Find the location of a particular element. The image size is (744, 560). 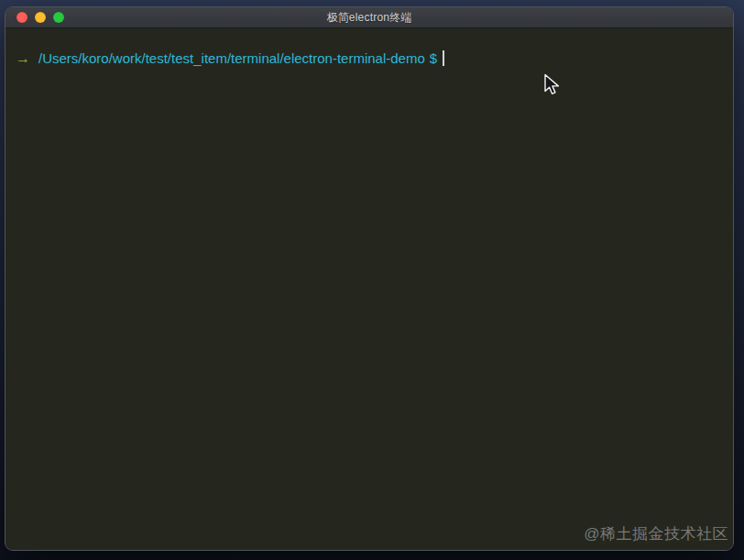

prompt-line: → /Users/koro/work/test/test_item/termin… is located at coordinates (367, 59).